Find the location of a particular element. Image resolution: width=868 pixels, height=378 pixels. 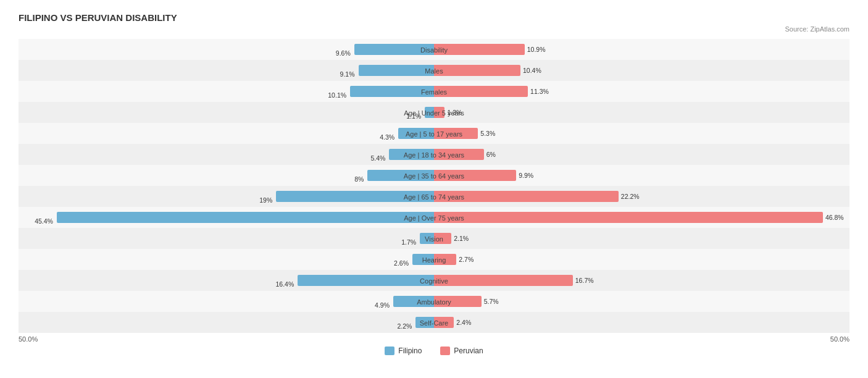

axis-right: 50.0% is located at coordinates (642, 339).